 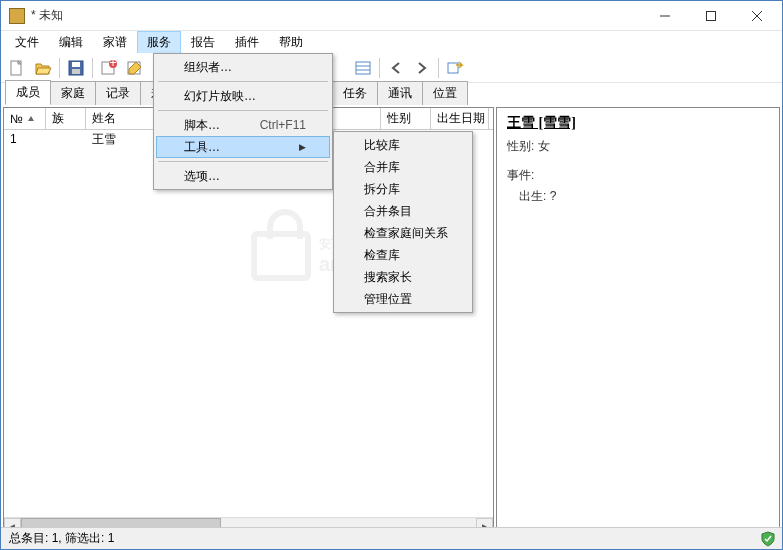 I want to click on shortcut-text: Ctrl+F11, so click(x=283, y=125).